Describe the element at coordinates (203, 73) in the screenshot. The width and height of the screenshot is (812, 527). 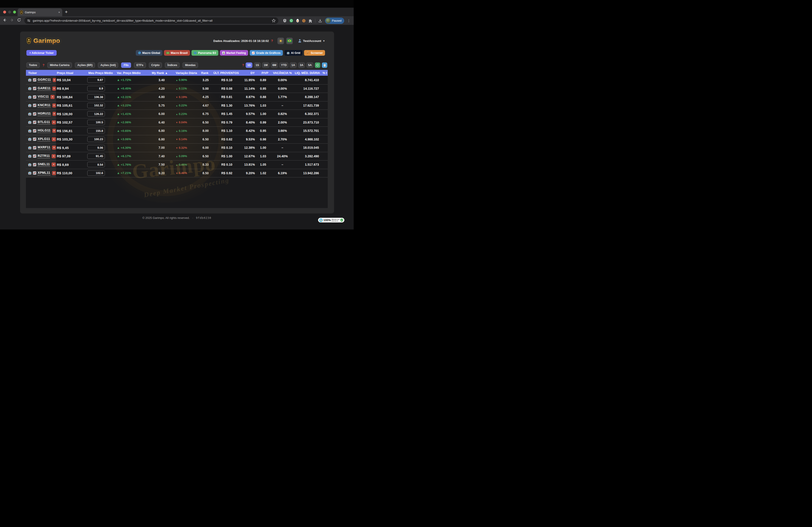
I see `col-rank: Rank` at that location.